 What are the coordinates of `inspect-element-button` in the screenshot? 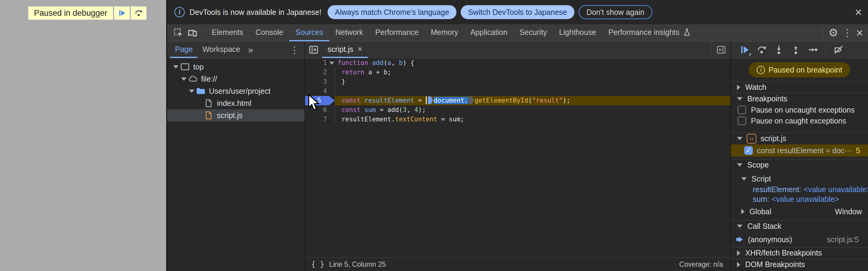 It's located at (179, 33).